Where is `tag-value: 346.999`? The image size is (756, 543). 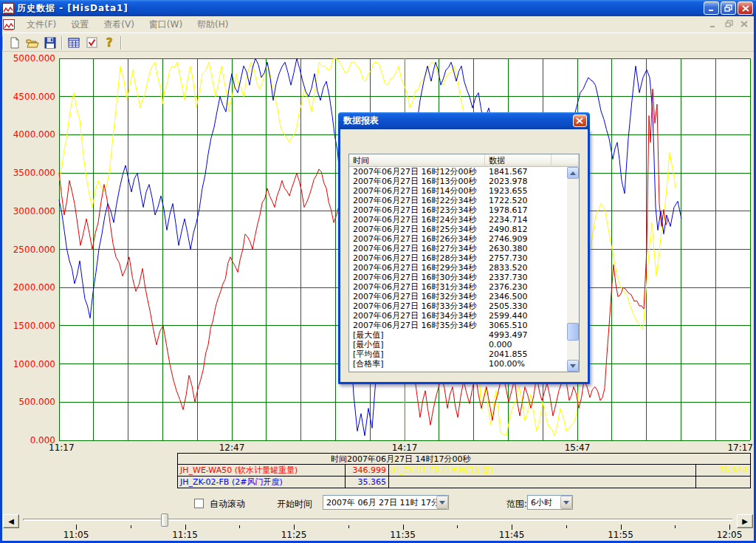 tag-value: 346.999 is located at coordinates (368, 471).